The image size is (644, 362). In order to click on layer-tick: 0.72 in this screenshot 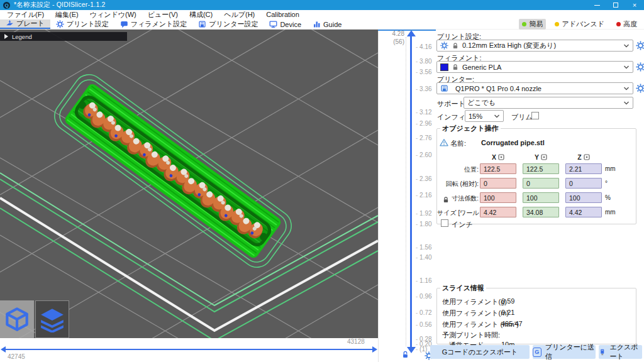, I will do `click(424, 313)`.